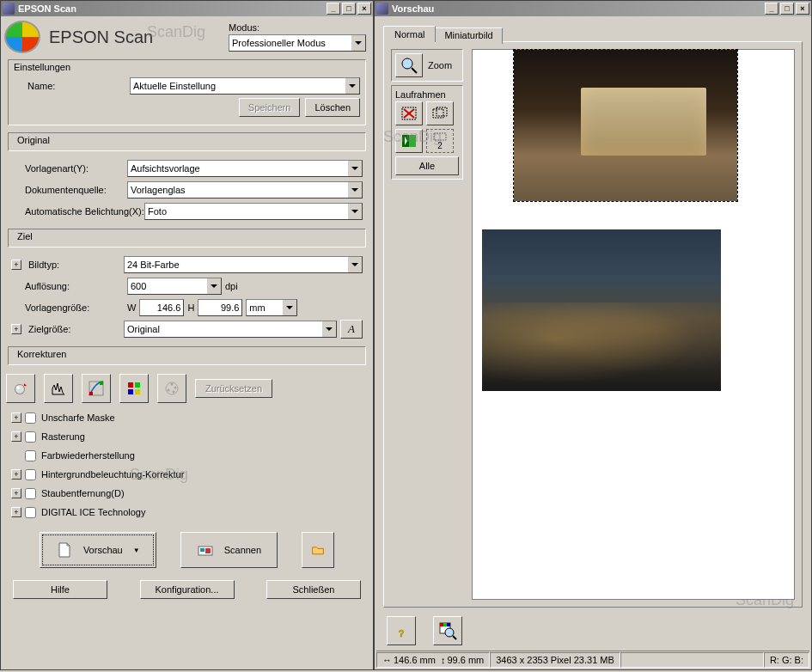  Describe the element at coordinates (172, 388) in the screenshot. I see `color-palette-button` at that location.